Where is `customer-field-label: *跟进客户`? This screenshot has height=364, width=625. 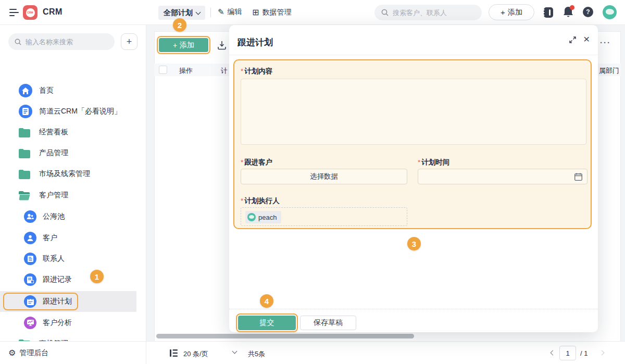
customer-field-label: *跟进客户 is located at coordinates (256, 162).